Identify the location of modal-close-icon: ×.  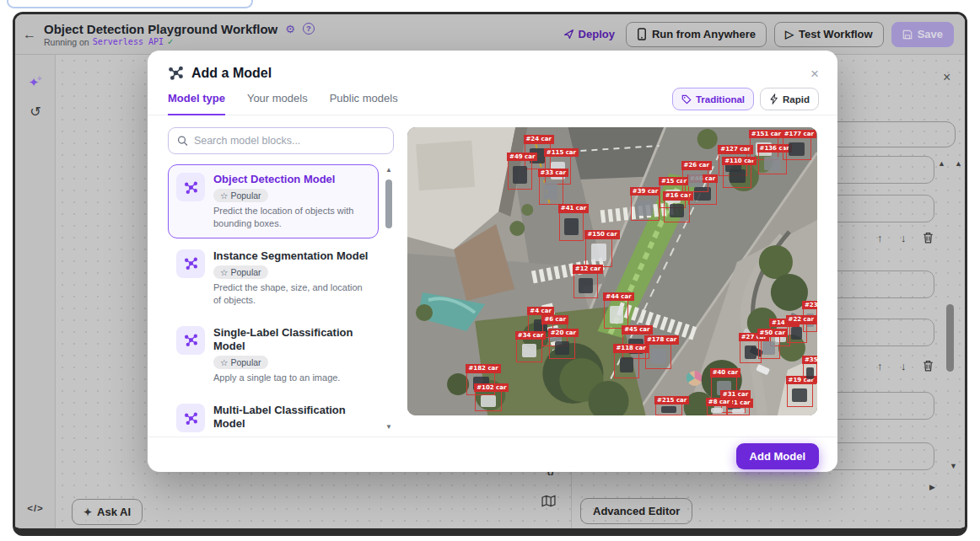
(815, 74).